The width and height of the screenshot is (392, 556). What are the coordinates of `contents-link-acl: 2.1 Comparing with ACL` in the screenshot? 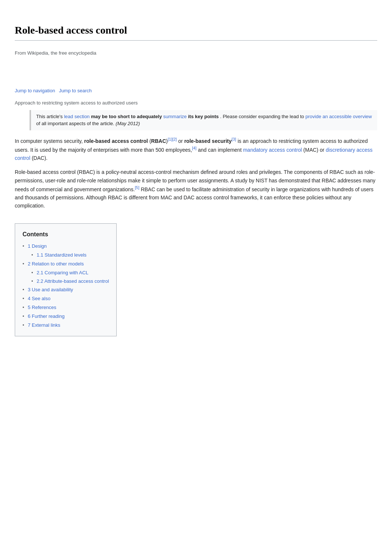 It's located at (62, 272).